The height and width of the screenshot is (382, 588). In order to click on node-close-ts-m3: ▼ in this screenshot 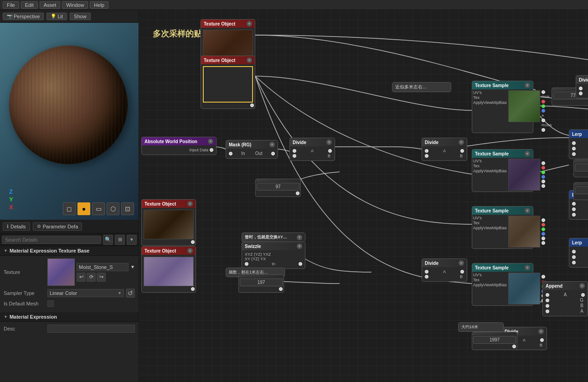, I will do `click(527, 211)`.